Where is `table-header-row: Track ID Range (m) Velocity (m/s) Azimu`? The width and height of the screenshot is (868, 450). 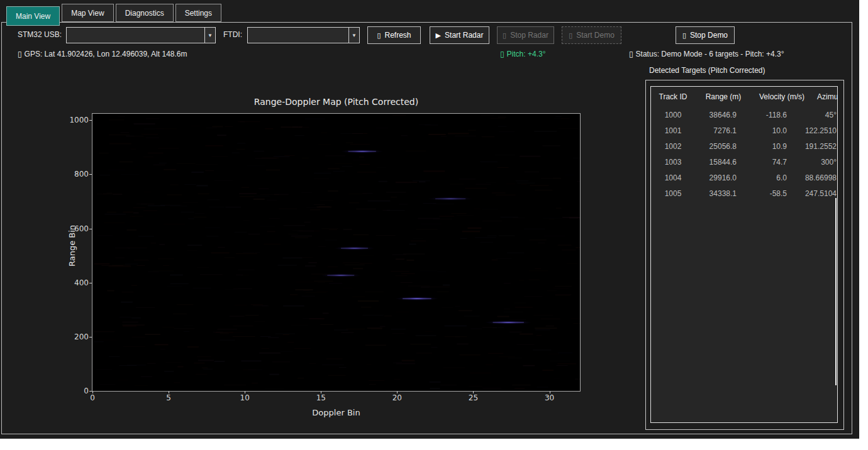
table-header-row: Track ID Range (m) Velocity (m/s) Azimu is located at coordinates (744, 97).